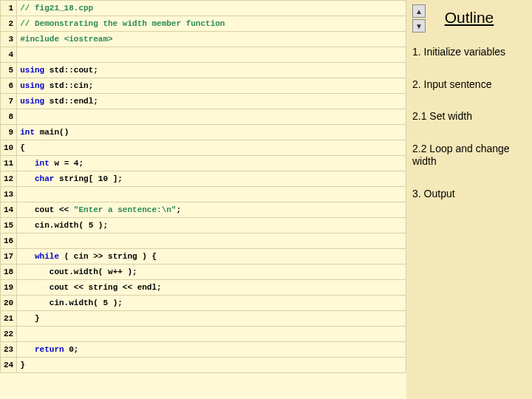  What do you see at coordinates (211, 102) in the screenshot?
I see `code-content: using std::endl;` at bounding box center [211, 102].